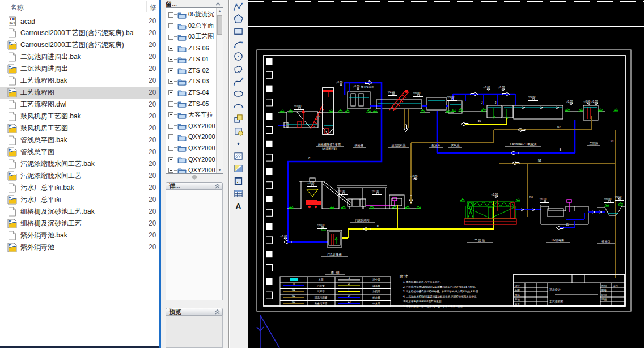 Image resolution: width=644 pixels, height=348 pixels. What do you see at coordinates (12, 152) in the screenshot?
I see `file-icon` at bounding box center [12, 152].